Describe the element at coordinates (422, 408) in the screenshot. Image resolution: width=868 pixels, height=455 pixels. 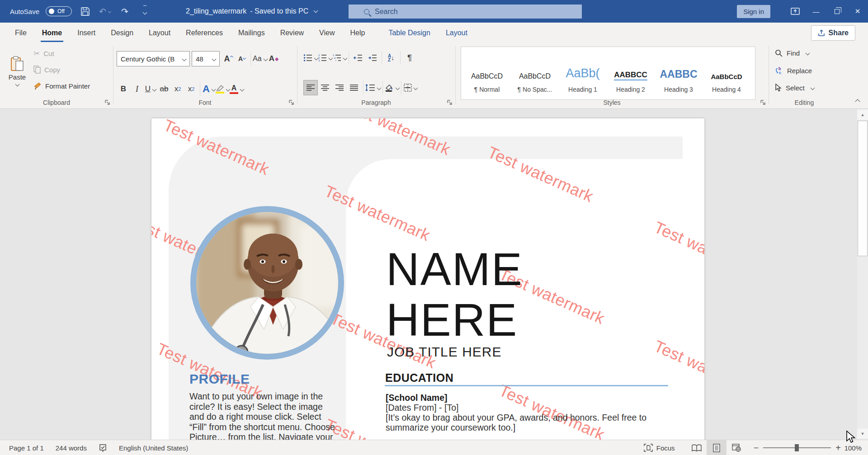
I see `education-dates: [Dates From] - [To]` at that location.